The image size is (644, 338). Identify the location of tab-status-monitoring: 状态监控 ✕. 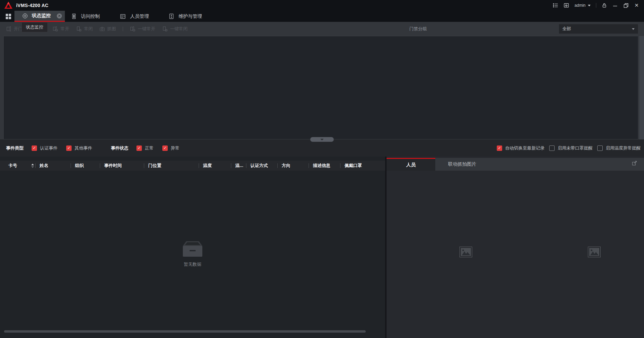
(40, 16).